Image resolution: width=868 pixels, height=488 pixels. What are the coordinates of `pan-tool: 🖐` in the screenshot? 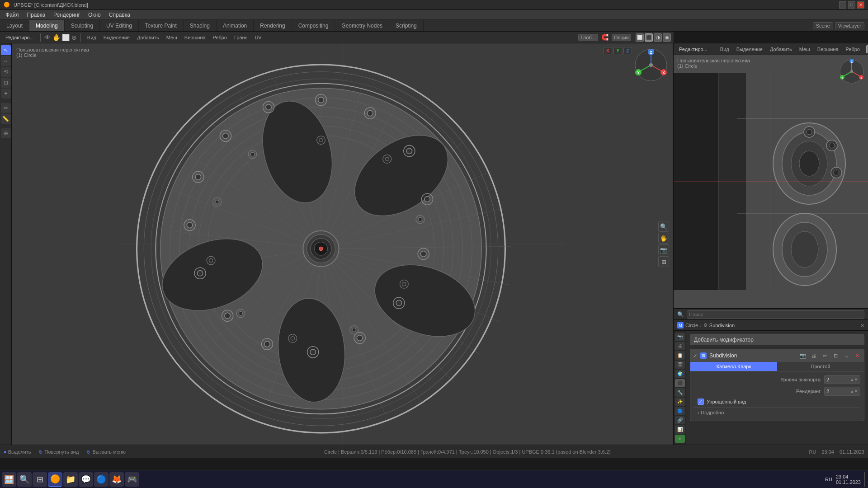 It's located at (664, 238).